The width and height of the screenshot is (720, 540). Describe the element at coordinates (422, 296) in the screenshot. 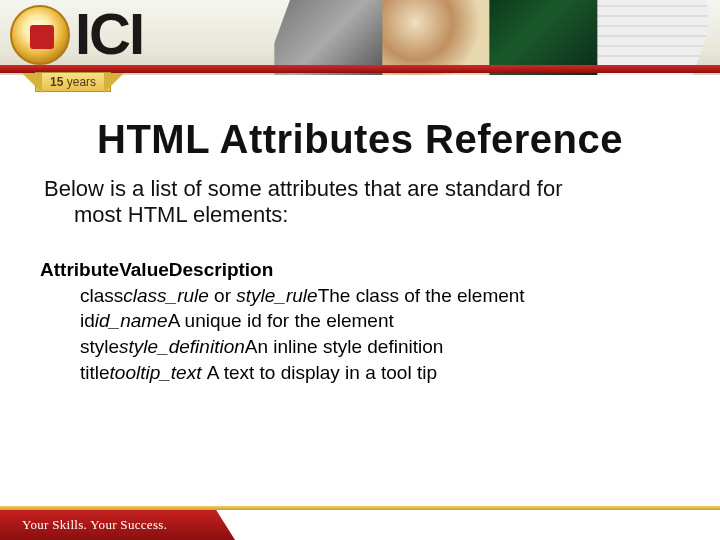

I see `cell-desc: The class of the element` at that location.